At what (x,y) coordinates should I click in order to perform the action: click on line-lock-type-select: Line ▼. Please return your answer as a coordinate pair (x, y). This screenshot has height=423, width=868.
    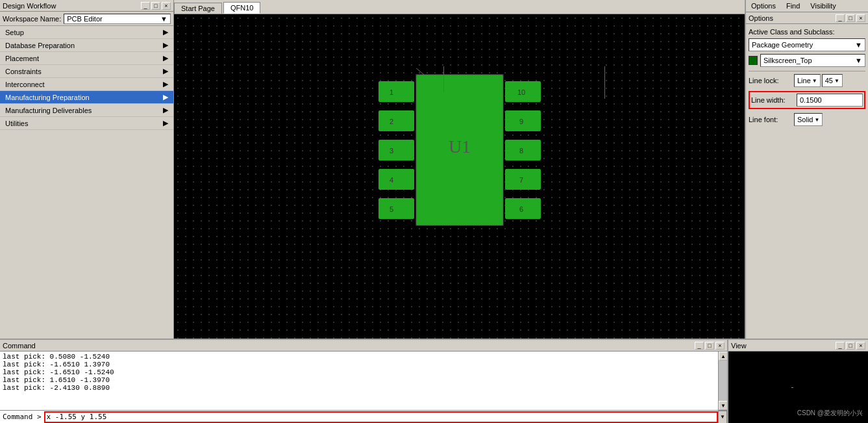
    Looking at the image, I should click on (808, 81).